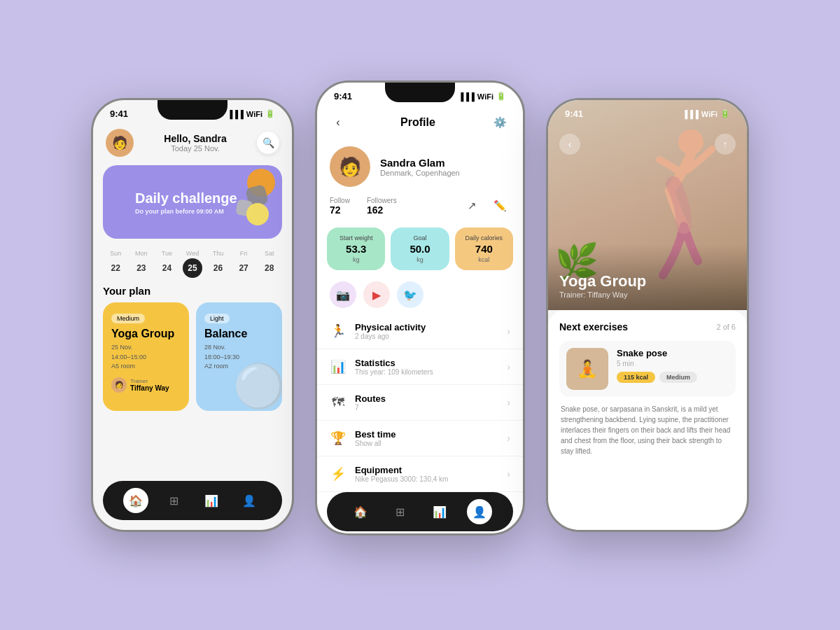 The image size is (840, 630). I want to click on instagram-button: 📷, so click(343, 295).